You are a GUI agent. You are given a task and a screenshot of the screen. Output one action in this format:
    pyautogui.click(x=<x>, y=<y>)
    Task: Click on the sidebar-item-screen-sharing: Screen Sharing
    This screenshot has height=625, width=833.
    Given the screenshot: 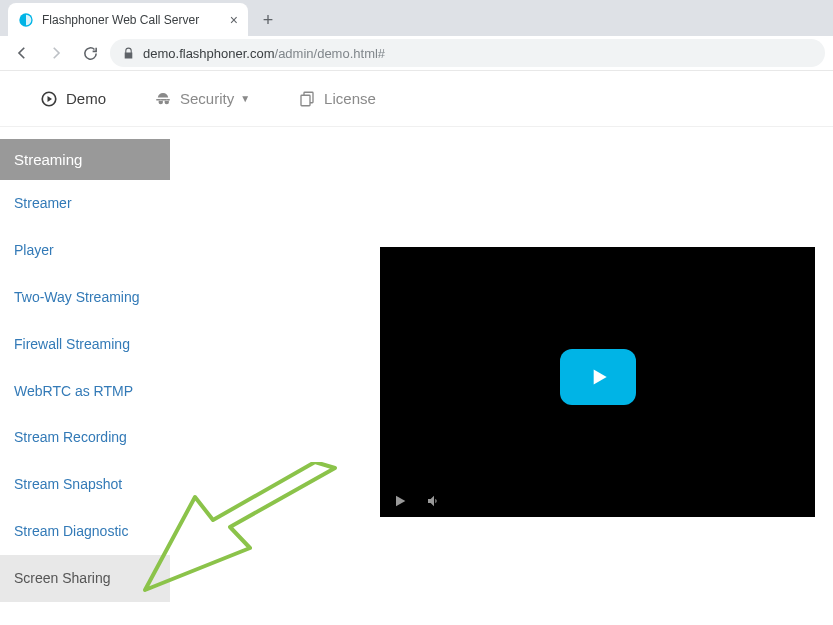 What is the action you would take?
    pyautogui.click(x=85, y=578)
    